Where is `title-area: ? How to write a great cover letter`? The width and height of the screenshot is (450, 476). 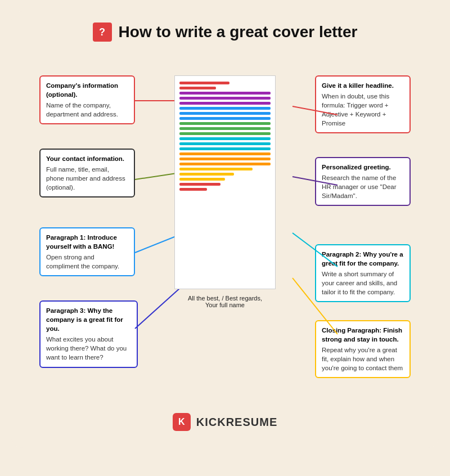 title-area: ? How to write a great cover letter is located at coordinates (225, 32).